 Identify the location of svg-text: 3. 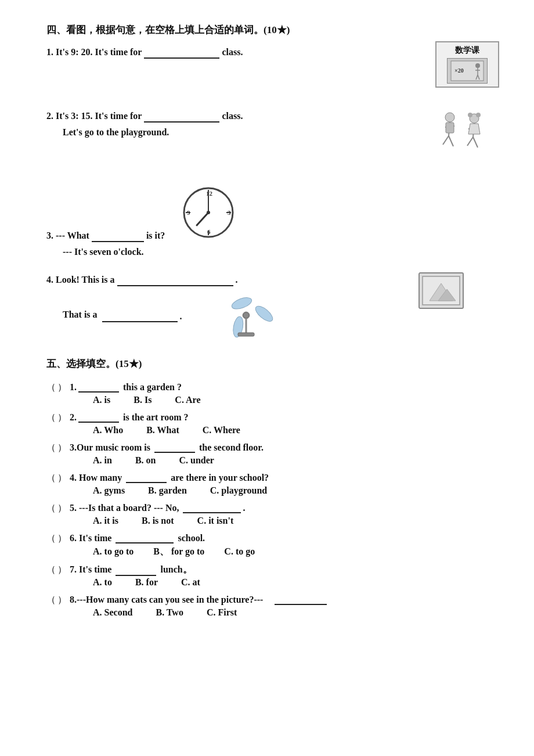
(229, 213).